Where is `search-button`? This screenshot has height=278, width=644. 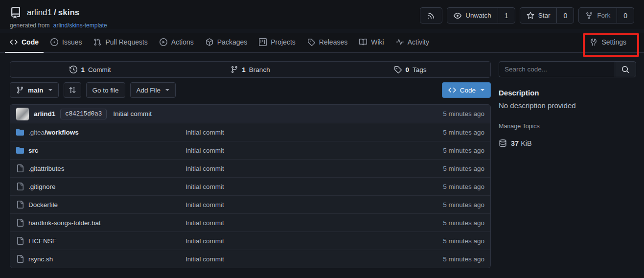 search-button is located at coordinates (625, 70).